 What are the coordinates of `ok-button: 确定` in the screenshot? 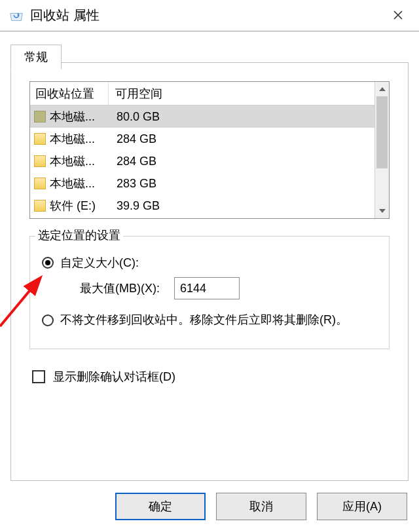 It's located at (160, 506).